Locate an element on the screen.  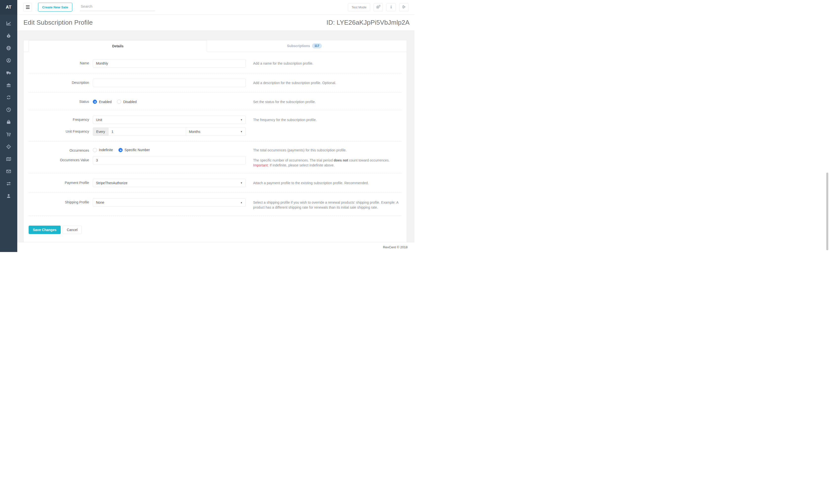
important-note: Important: is located at coordinates (261, 165).